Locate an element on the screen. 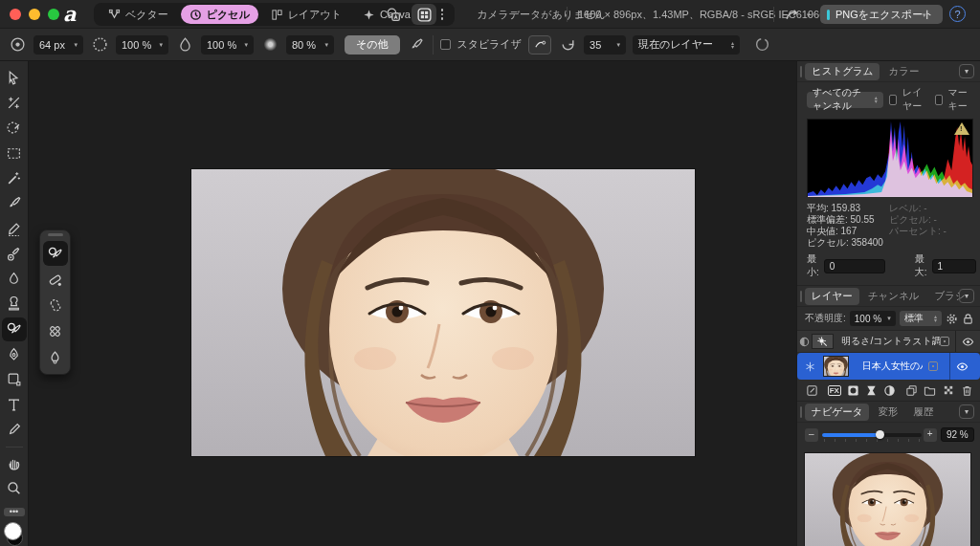 The image size is (980, 546). flyout-inpainting-brush-tool is located at coordinates (56, 331).